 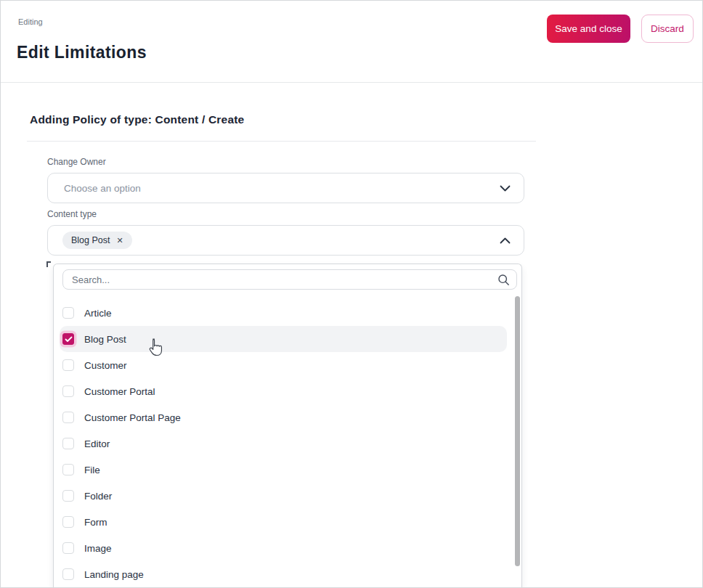 I want to click on option-row: Customer, so click(x=283, y=365).